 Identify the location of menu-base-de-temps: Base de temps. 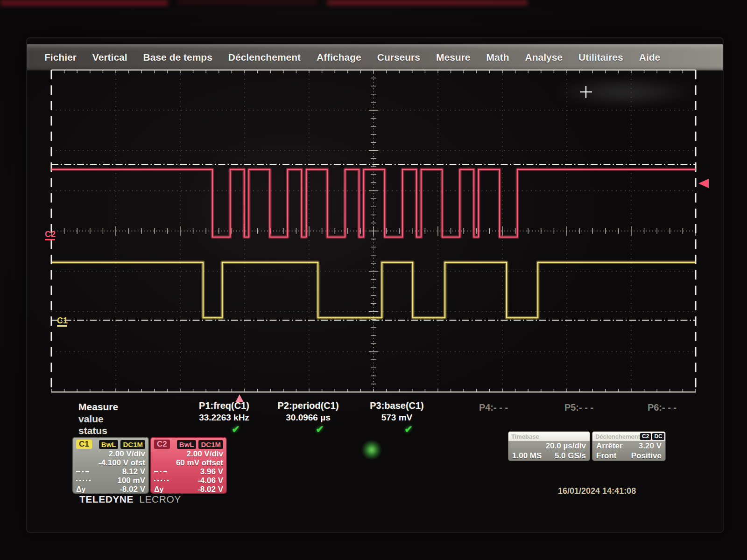
(178, 57).